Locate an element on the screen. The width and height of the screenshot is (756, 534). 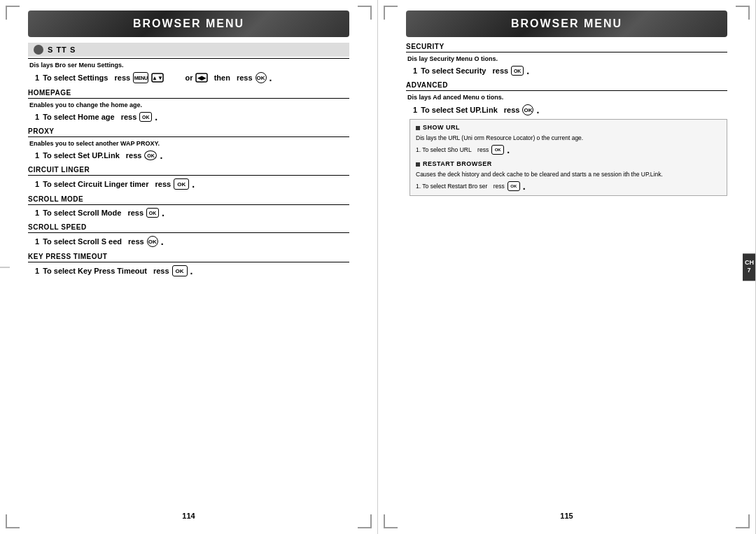
ok-btn2: OK is located at coordinates (146, 117).